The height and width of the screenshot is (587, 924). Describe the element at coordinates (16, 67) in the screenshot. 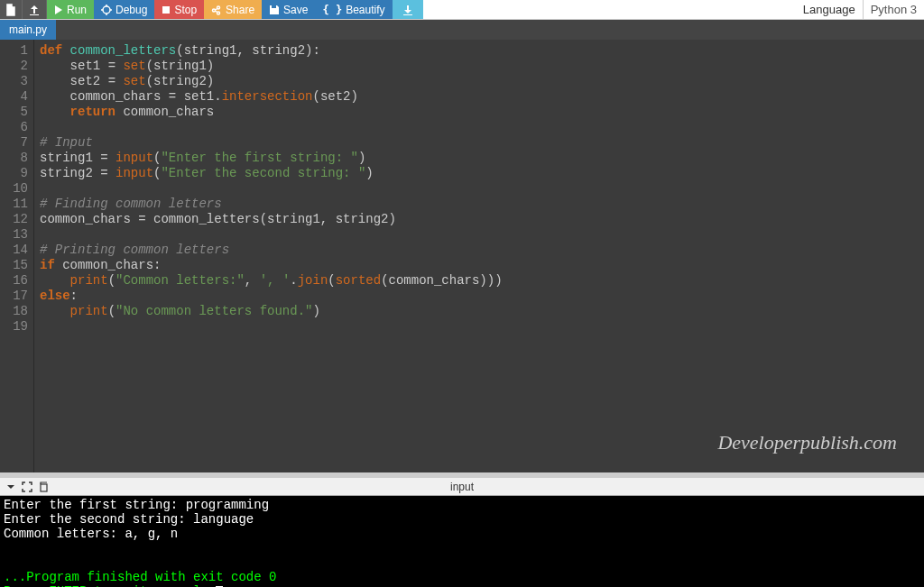

I see `line-number: 2` at that location.